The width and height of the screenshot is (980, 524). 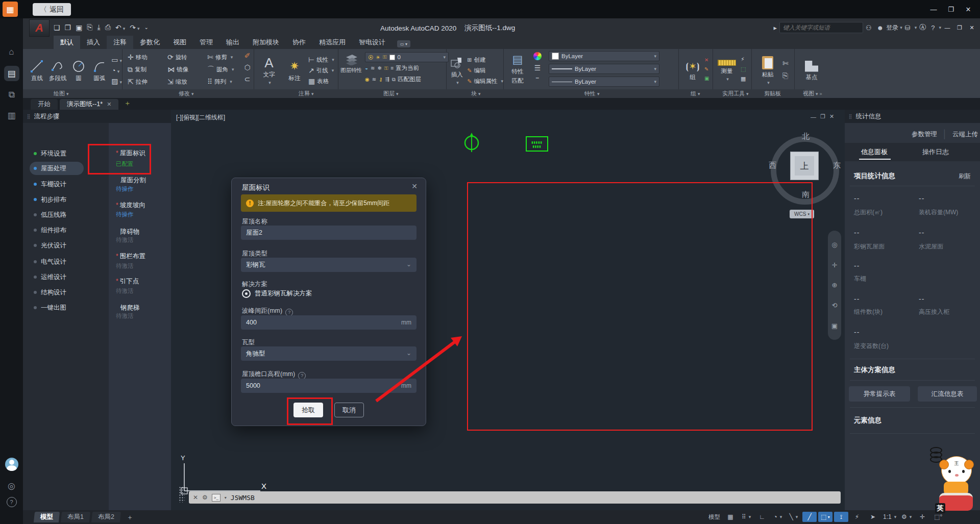 I want to click on tool-trim: ✄修剪▾, so click(x=226, y=57).